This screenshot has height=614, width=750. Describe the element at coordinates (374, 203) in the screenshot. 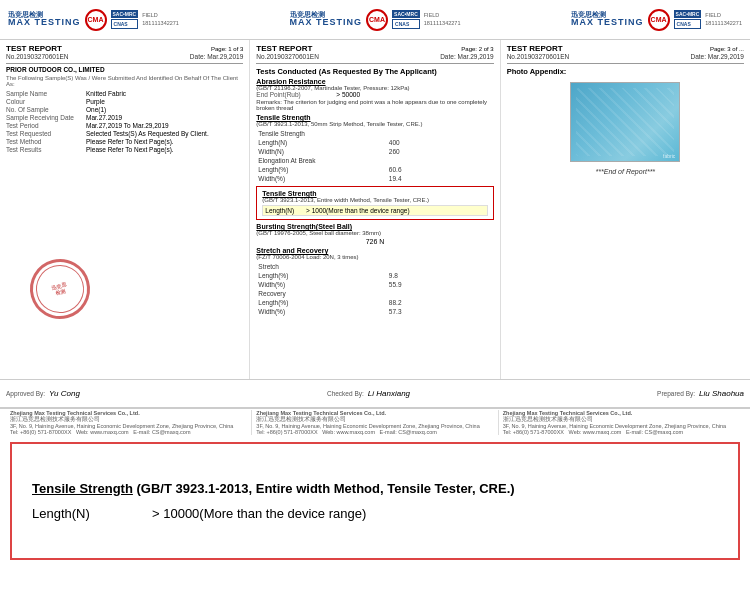

I see `tensile-entire-section: Tensile Strength (GB/T 3923.1-2013, Enti…` at that location.